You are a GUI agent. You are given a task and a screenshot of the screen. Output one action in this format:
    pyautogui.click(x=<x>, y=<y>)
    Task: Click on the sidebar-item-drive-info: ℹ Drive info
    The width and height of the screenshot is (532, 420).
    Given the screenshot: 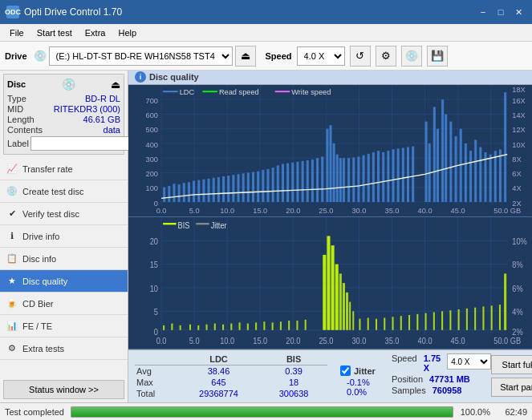 What is the action you would take?
    pyautogui.click(x=64, y=236)
    